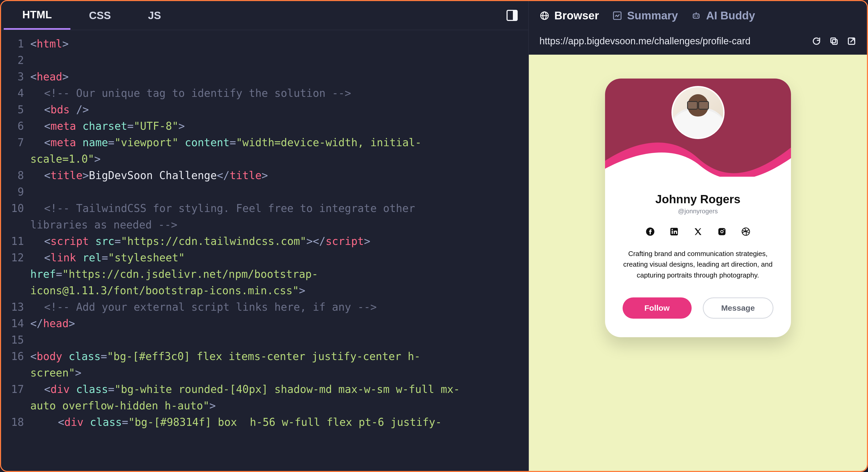 The image size is (868, 472). Describe the element at coordinates (16, 253) in the screenshot. I see `line-number-gutter: 123456789101112131415161718` at that location.